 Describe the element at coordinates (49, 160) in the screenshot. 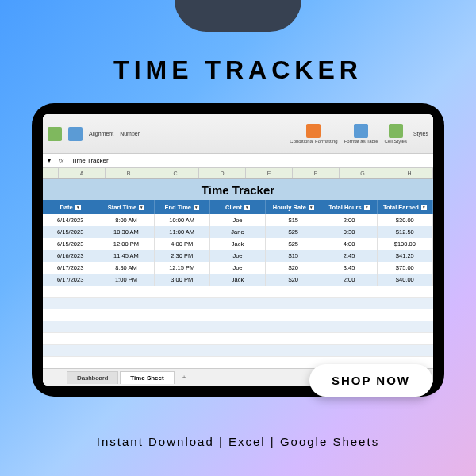

I see `name-box: ▾` at that location.